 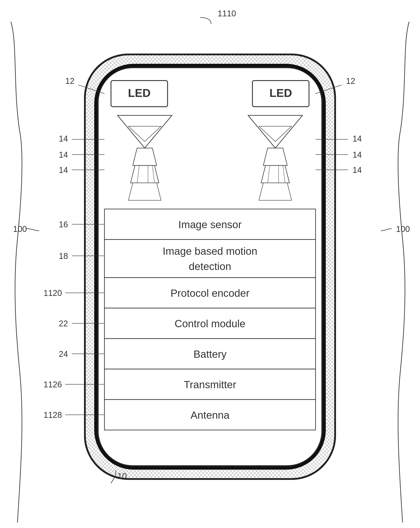 I want to click on ref-100-left-line, so click(x=33, y=230).